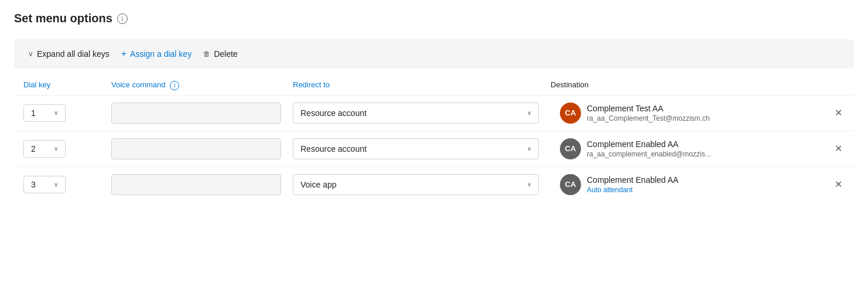 The width and height of the screenshot is (868, 293). Describe the element at coordinates (422, 149) in the screenshot. I see `redirect-cell-2: Resource account ∨` at that location.